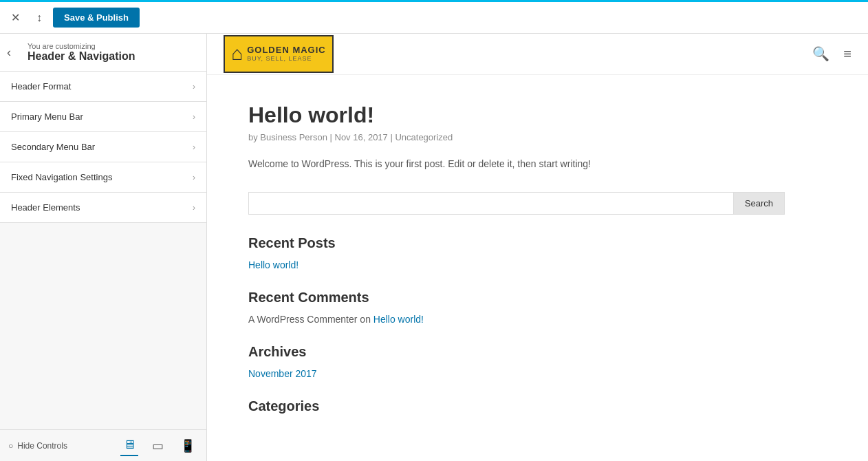  I want to click on sidebar-item-header-elements: Header Elements›, so click(103, 208).